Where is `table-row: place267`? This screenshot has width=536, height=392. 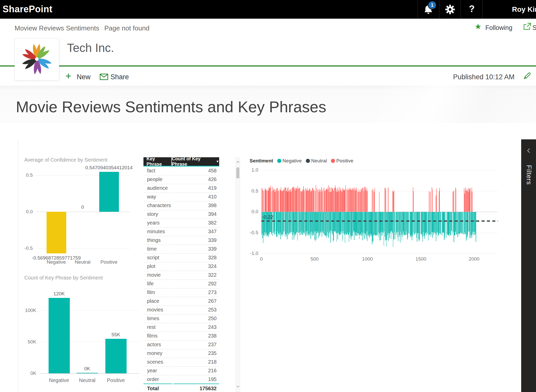
table-row: place267 is located at coordinates (181, 301).